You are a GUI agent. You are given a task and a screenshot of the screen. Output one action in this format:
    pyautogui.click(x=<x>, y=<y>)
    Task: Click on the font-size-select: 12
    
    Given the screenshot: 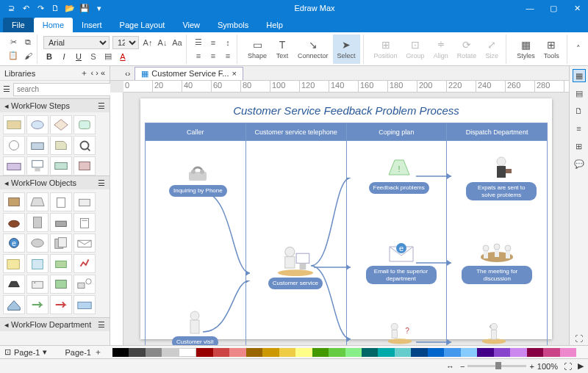 What is the action you would take?
    pyautogui.click(x=126, y=43)
    